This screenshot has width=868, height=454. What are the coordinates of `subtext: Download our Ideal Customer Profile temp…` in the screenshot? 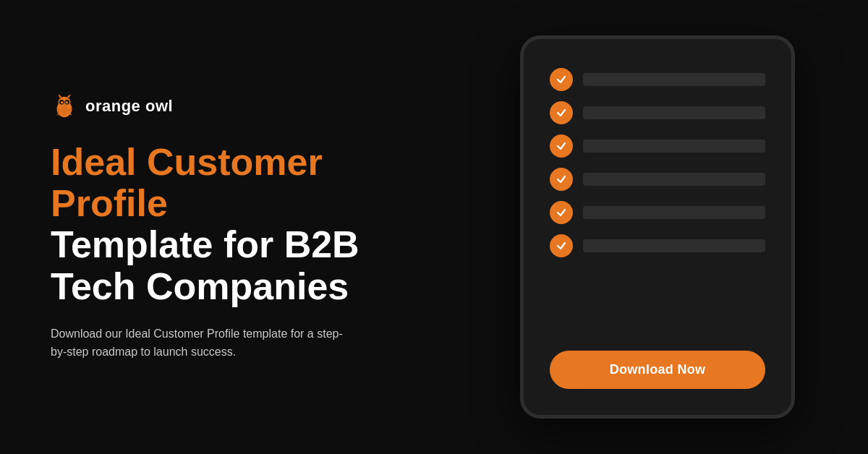 It's located at (203, 343).